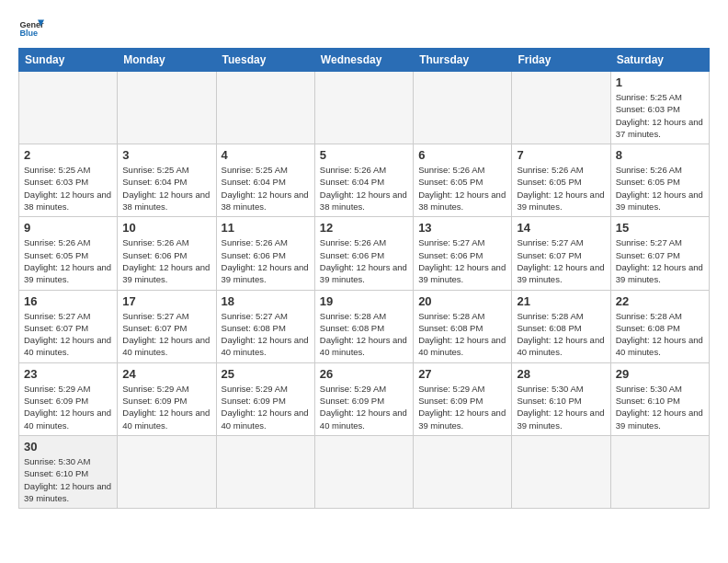 The width and height of the screenshot is (728, 563). What do you see at coordinates (28, 33) in the screenshot?
I see `svg-text: Blue` at bounding box center [28, 33].